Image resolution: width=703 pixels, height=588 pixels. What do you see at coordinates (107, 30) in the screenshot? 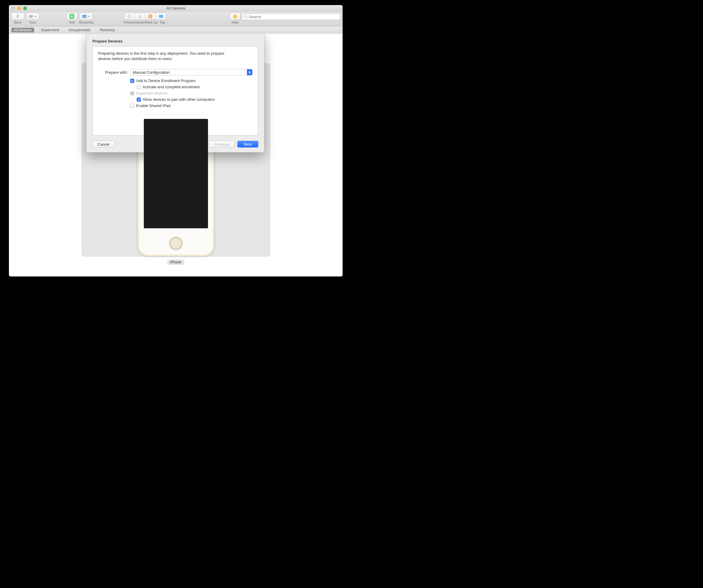
I see `scope-recovery: Recovery` at bounding box center [107, 30].